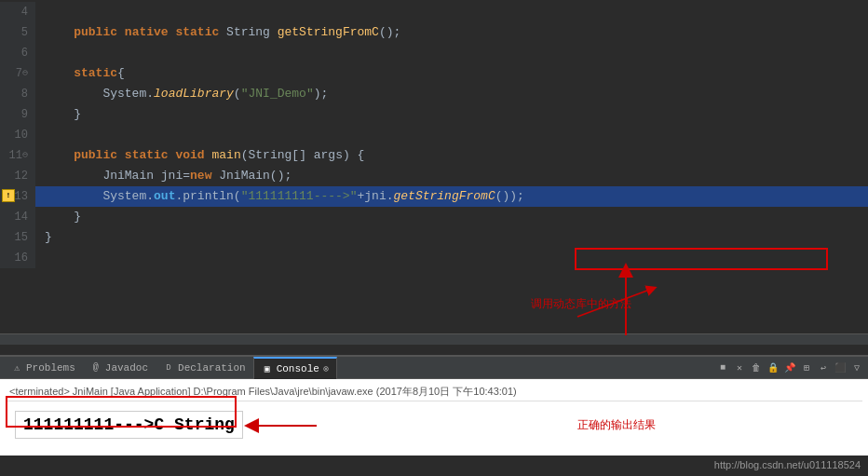 The height and width of the screenshot is (476, 868). What do you see at coordinates (278, 93) in the screenshot?
I see `string-jni-demo: "JNI_Demo"` at bounding box center [278, 93].